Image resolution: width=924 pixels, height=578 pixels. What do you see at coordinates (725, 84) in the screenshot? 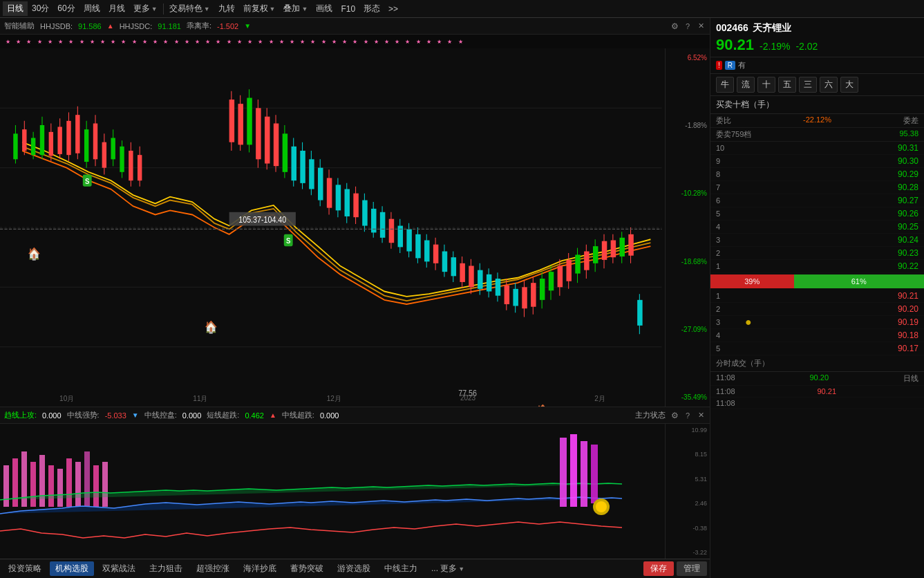
I see `cat-niu: 牛` at bounding box center [725, 84].